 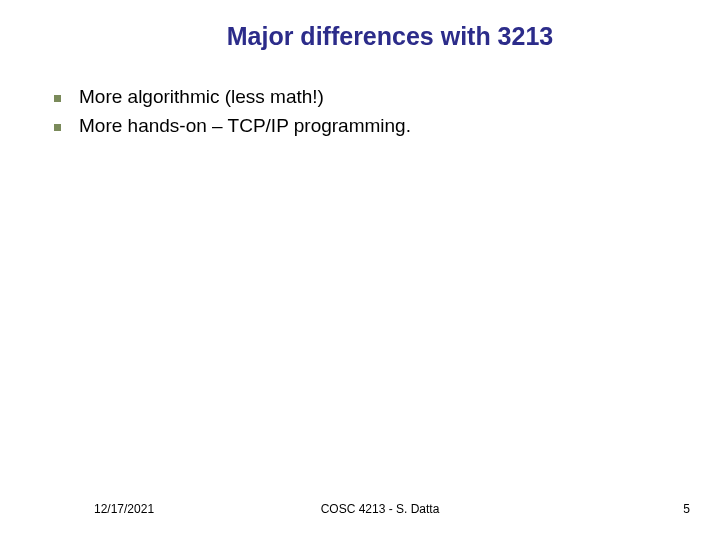 I want to click on bullet-text: More algorithmic (less math!), so click(x=202, y=98).